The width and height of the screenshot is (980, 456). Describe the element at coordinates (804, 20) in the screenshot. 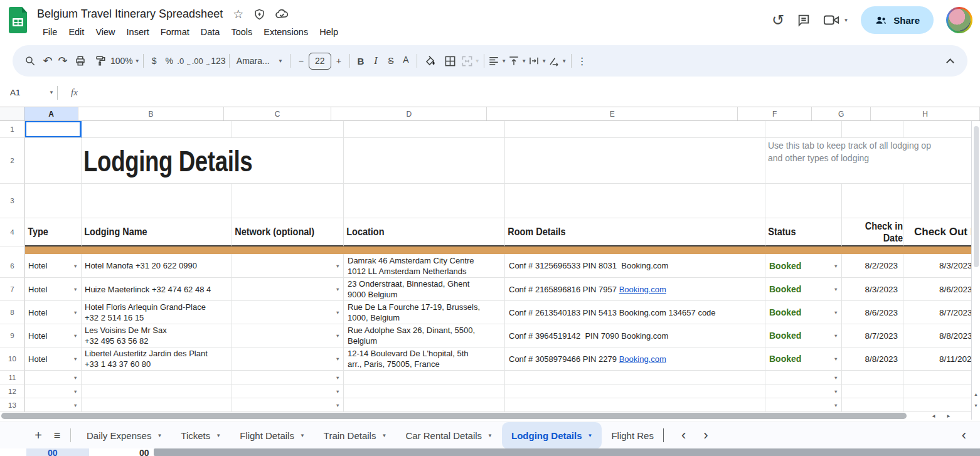

I see `comments-icon` at that location.